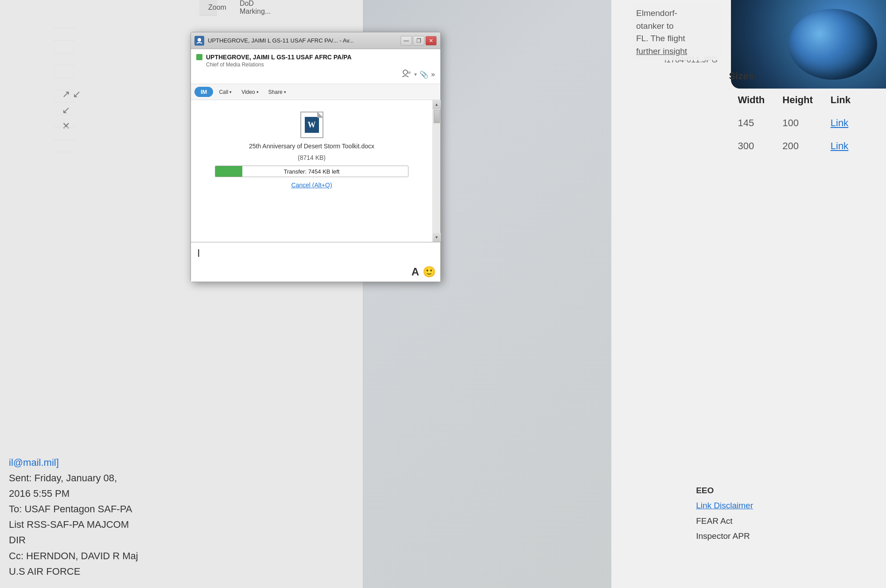  What do you see at coordinates (437, 104) in the screenshot?
I see `scroll-up-button: ▲` at bounding box center [437, 104].